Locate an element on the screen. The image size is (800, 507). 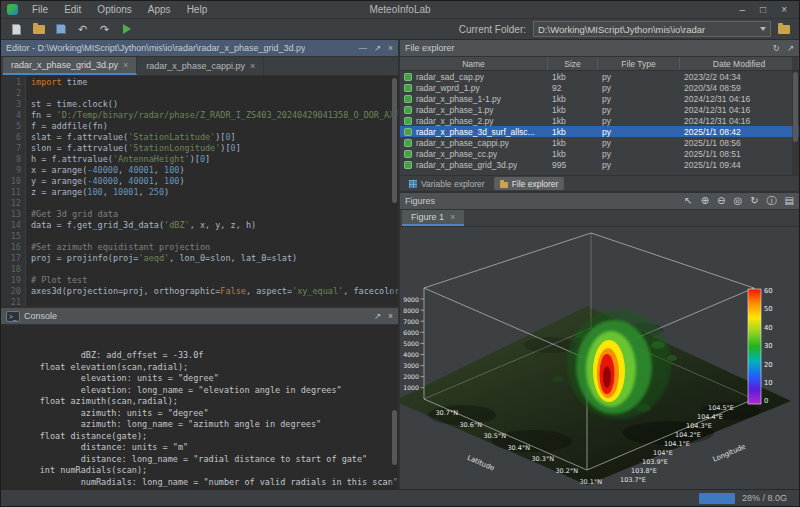
editor-scrollbar is located at coordinates (394, 191).